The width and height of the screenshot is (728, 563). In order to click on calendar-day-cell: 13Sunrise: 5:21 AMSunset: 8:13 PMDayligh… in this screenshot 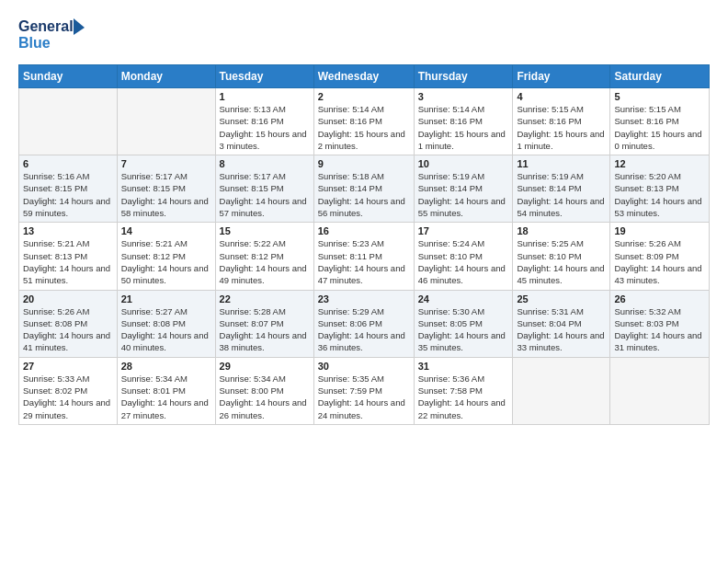, I will do `click(68, 256)`.